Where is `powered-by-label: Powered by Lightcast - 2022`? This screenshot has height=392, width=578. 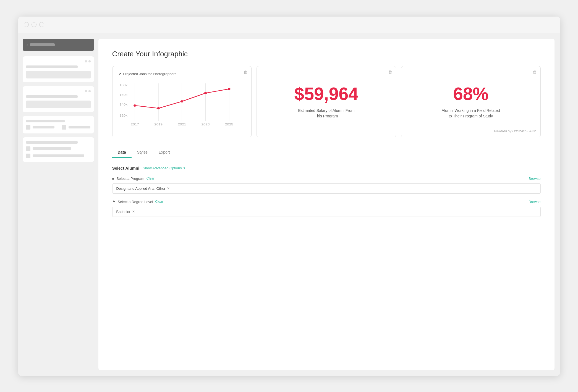 powered-by-label: Powered by Lightcast - 2022 is located at coordinates (515, 131).